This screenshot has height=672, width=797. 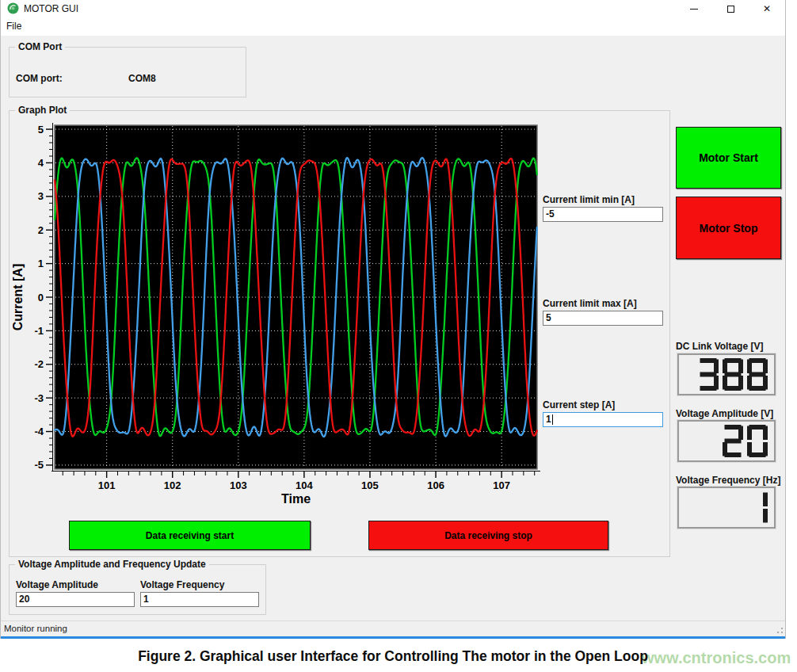 What do you see at coordinates (604, 208) in the screenshot?
I see `current-limit-min-field: Current limit min [A]` at bounding box center [604, 208].